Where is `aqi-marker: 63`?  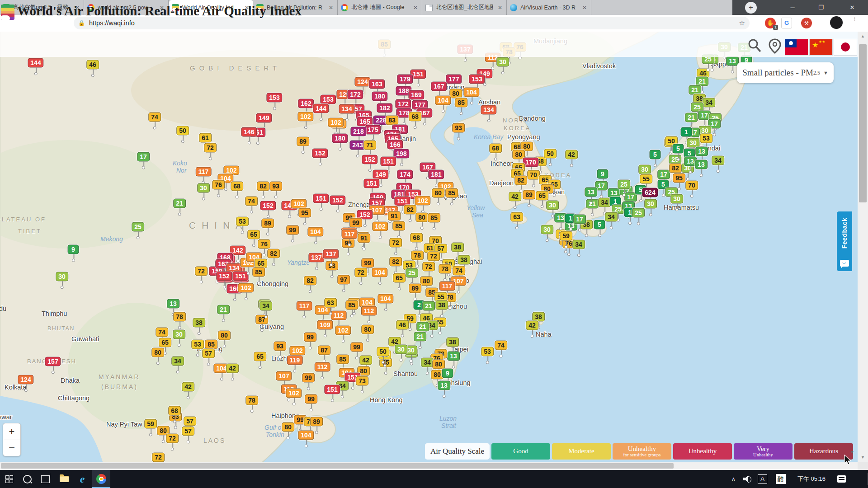
aqi-marker: 63 is located at coordinates (517, 217).